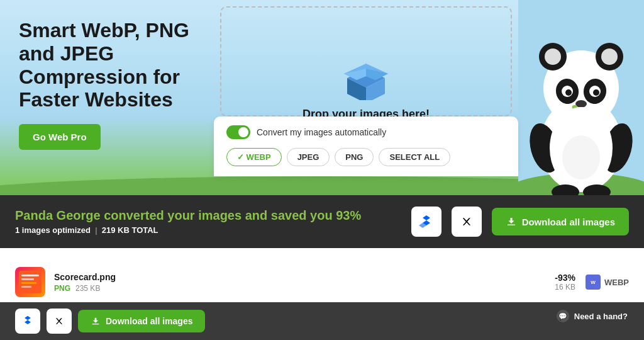 Image resolution: width=644 pixels, height=340 pixels. I want to click on controls-panel: Convert my images automatically ✓ WEBP J…, so click(366, 146).